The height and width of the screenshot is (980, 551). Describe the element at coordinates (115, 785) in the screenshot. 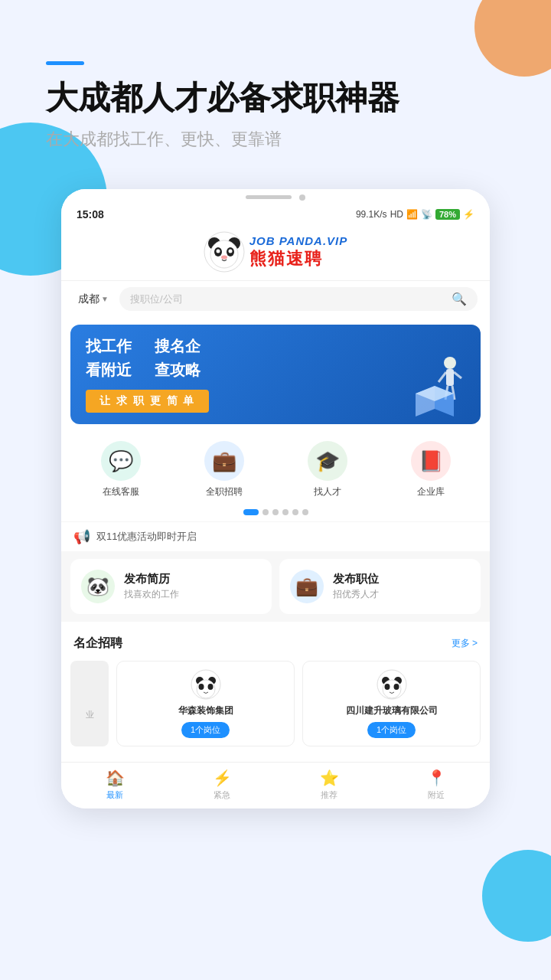

I see `tab-latest: 🏠 最新` at that location.